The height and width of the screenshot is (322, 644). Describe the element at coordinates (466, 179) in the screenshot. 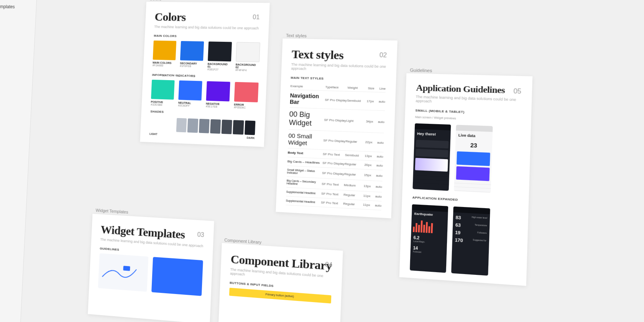

I see `artboard-guidelines: 05 Application Guidelines The machine le…` at that location.